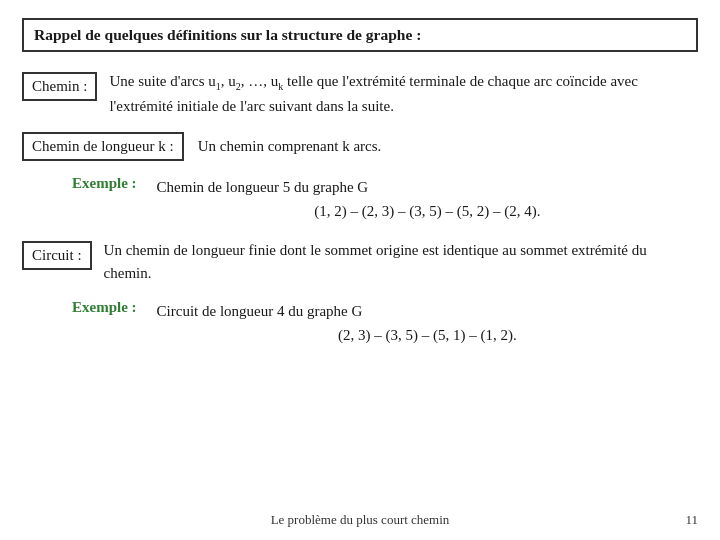 The height and width of the screenshot is (540, 720). What do you see at coordinates (360, 262) in the screenshot?
I see `circuit-definition: Circuit : Un chemin de longueur finie do…` at bounding box center [360, 262].